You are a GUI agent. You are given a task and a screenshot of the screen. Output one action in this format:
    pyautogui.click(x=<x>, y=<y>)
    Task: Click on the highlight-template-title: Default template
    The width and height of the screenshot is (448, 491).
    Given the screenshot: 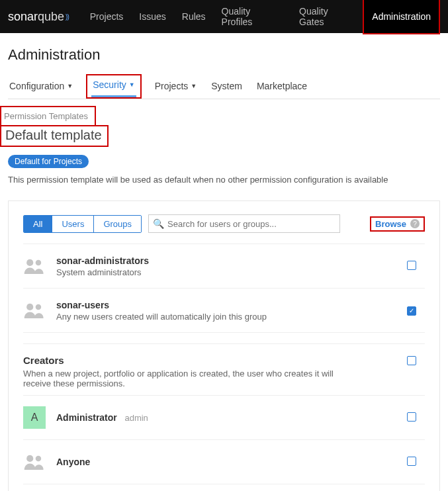 What is the action you would take?
    pyautogui.click(x=54, y=136)
    